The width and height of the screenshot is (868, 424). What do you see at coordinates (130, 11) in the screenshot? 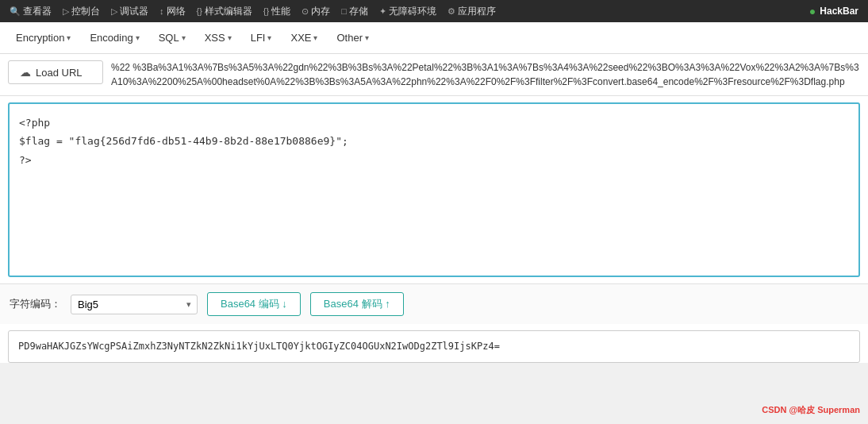
I see `toolbar-debugger: ▷ 调试器` at bounding box center [130, 11].